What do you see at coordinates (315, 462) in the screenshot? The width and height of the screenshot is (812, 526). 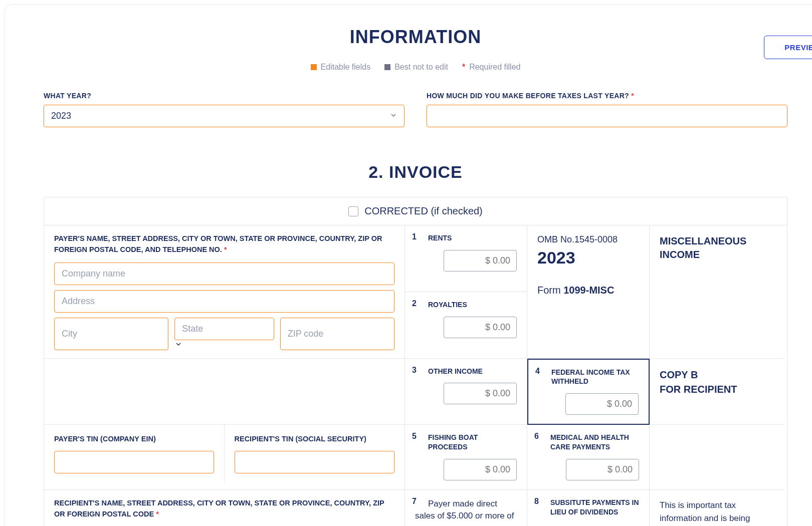 I see `recipient-tin-input` at bounding box center [315, 462].